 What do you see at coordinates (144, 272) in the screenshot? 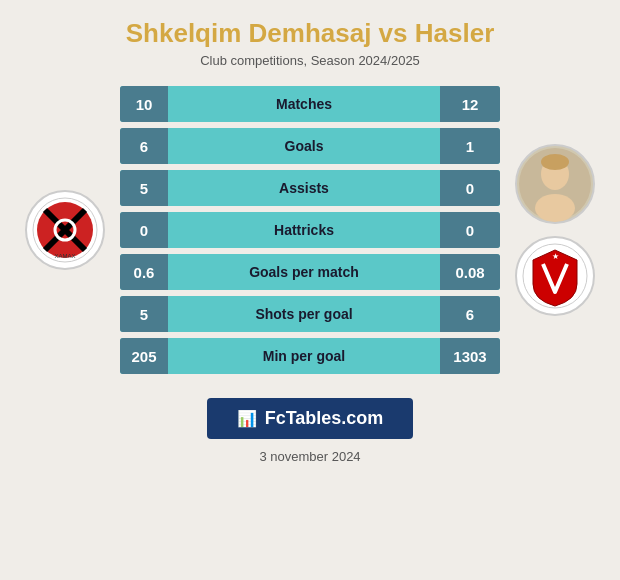
I see `stat-left-4: 0.6` at bounding box center [144, 272].